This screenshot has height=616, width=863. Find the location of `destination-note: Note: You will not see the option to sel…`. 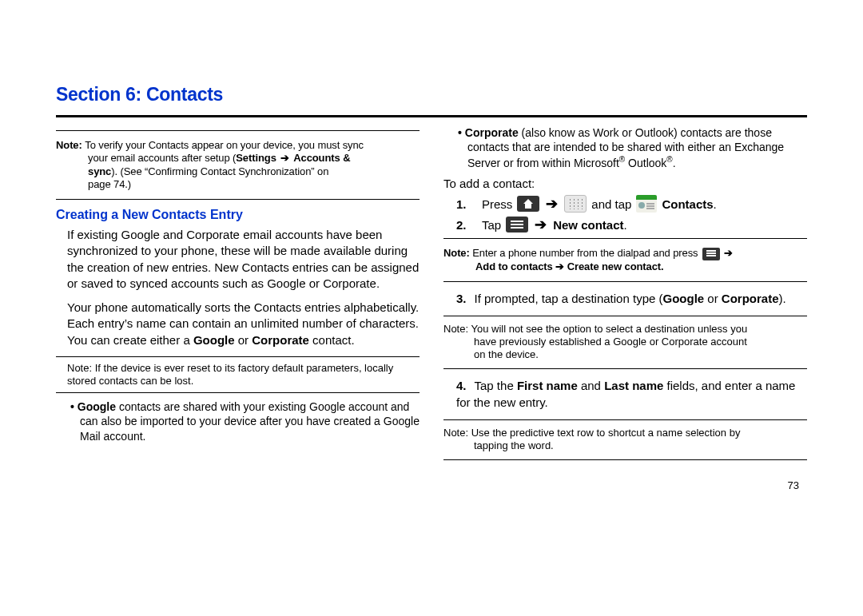

destination-note: Note: You will not see the option to sel… is located at coordinates (625, 342).